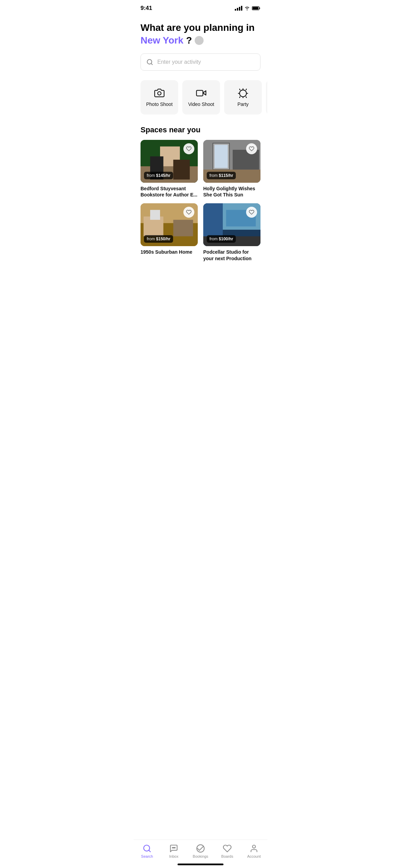  I want to click on status-time: 9:41, so click(146, 8).